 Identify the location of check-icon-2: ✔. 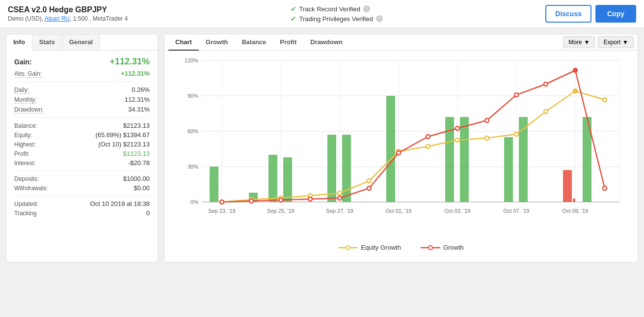
(294, 19).